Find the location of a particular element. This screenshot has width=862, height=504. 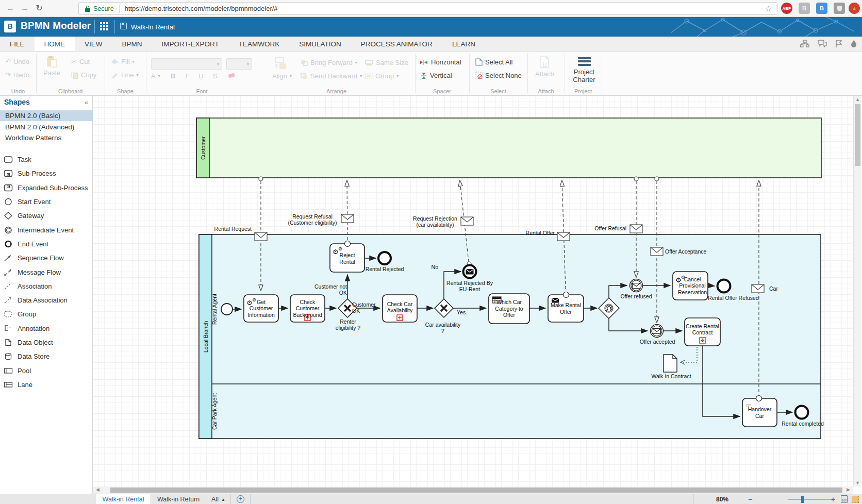

tab-walk-in-return: Walk-in Return is located at coordinates (178, 499).